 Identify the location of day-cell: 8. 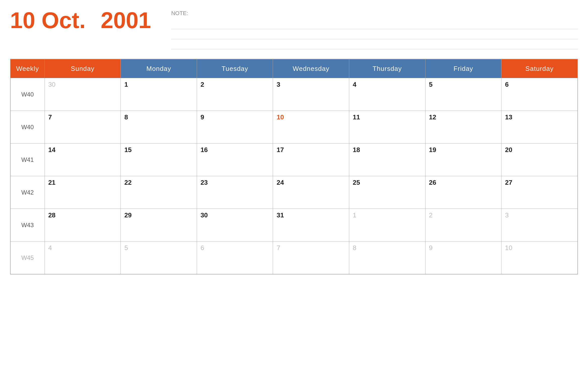
(159, 127).